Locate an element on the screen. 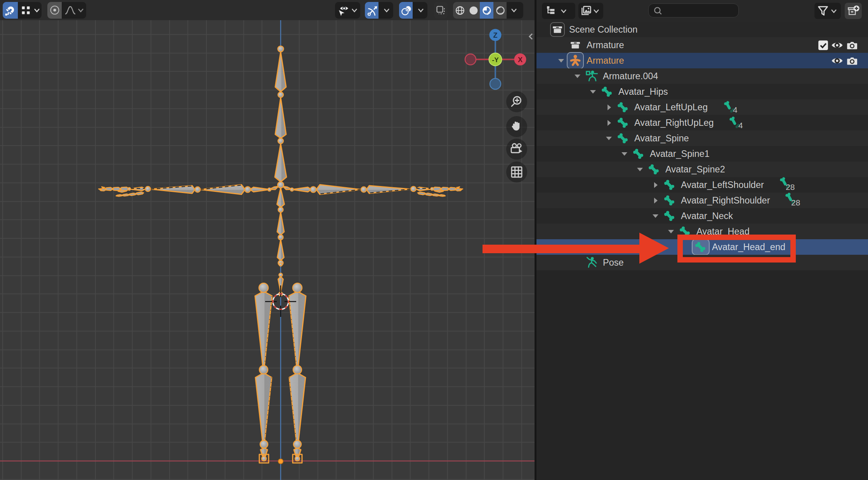 This screenshot has width=868, height=480. svg-text: -Y is located at coordinates (496, 60).